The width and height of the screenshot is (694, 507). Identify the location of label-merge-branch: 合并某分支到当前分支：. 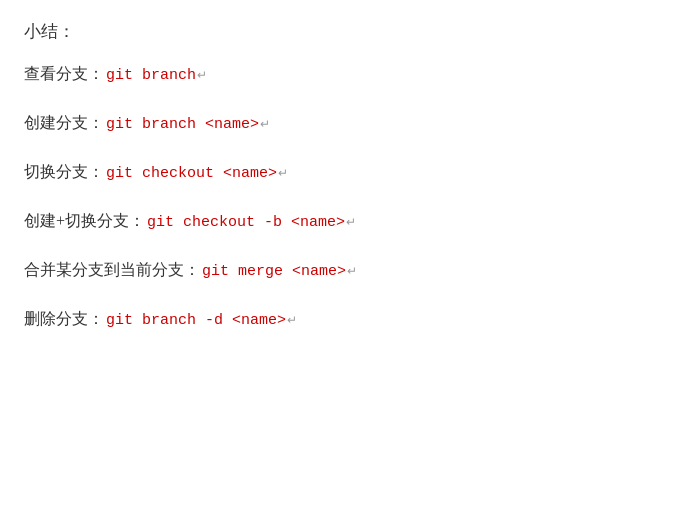
(112, 270).